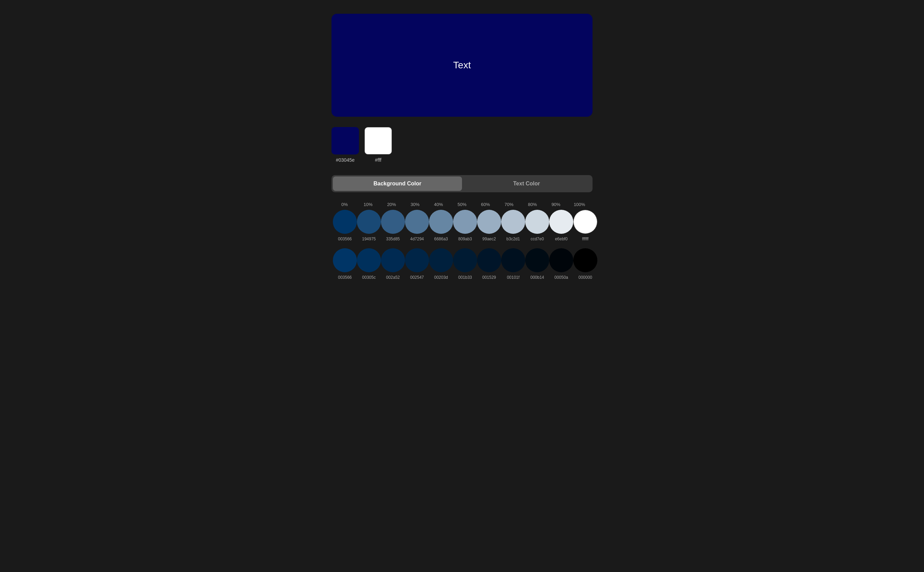 The height and width of the screenshot is (572, 924). What do you see at coordinates (368, 204) in the screenshot?
I see `percentage-label: 10%` at bounding box center [368, 204].